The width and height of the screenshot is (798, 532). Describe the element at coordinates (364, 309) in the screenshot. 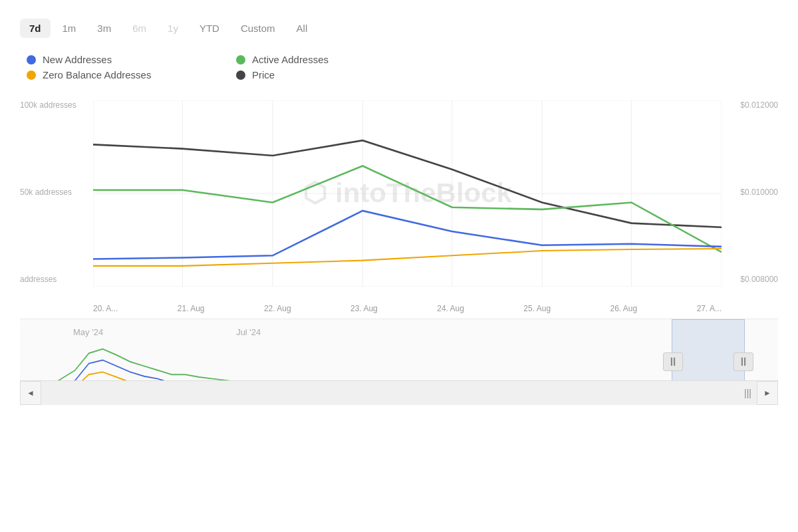

I see `x-label-3: 23. Aug` at that location.